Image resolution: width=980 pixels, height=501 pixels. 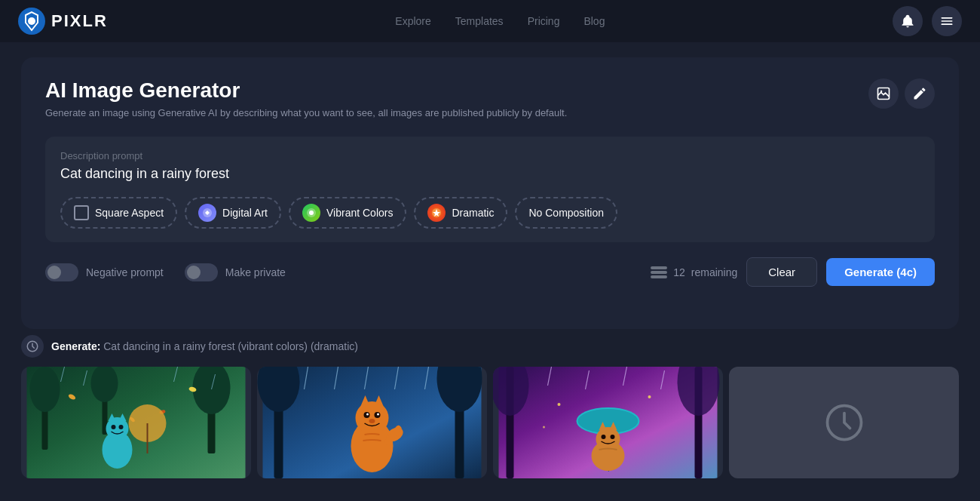 I want to click on notification-button, so click(x=908, y=21).